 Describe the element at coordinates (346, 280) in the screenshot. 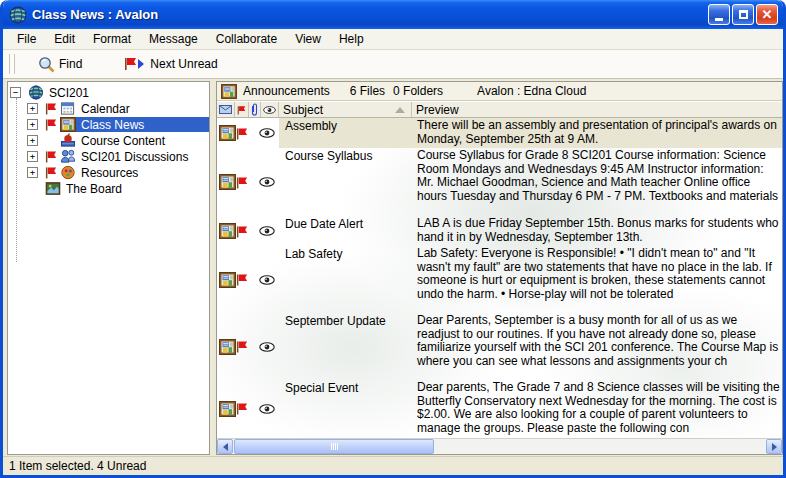

I see `message-subject: Lab Safety` at that location.